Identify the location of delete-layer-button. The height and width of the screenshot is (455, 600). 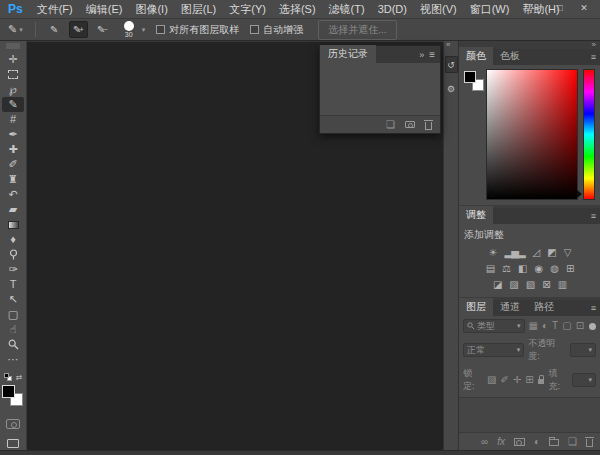
(590, 443).